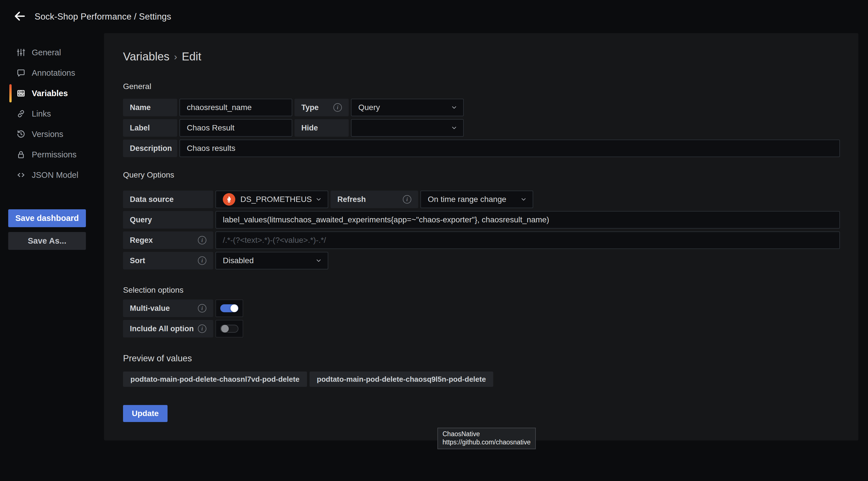 This screenshot has width=868, height=481. Describe the element at coordinates (162, 329) in the screenshot. I see `include-all-label-text: Include All option` at that location.